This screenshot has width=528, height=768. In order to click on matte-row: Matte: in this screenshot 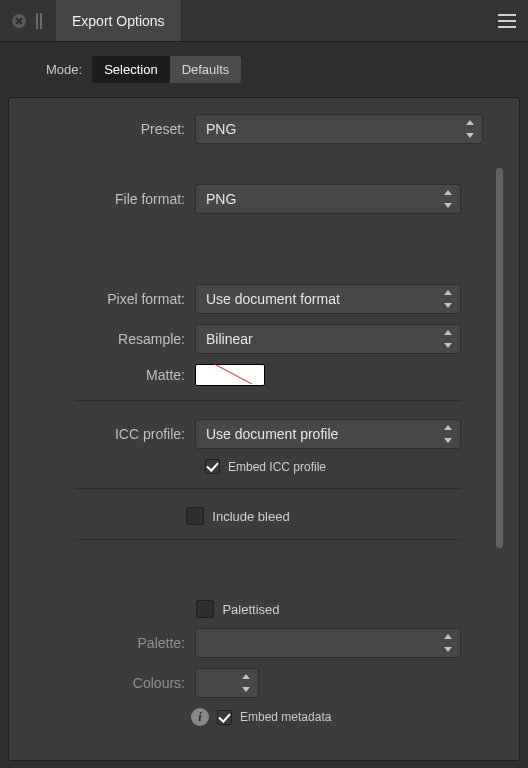, I will do `click(238, 375)`.